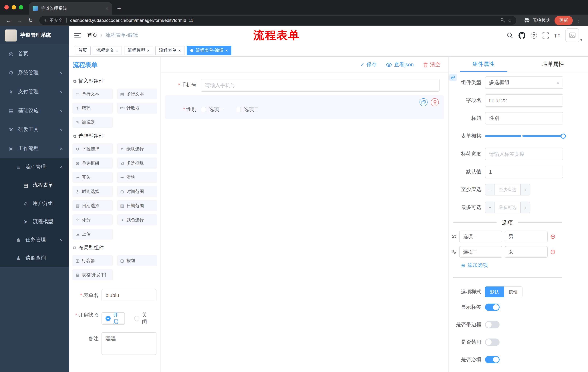 The image size is (588, 372). Describe the element at coordinates (35, 203) in the screenshot. I see `sidebar-item-user-group: ☺ 用户分组` at that location.